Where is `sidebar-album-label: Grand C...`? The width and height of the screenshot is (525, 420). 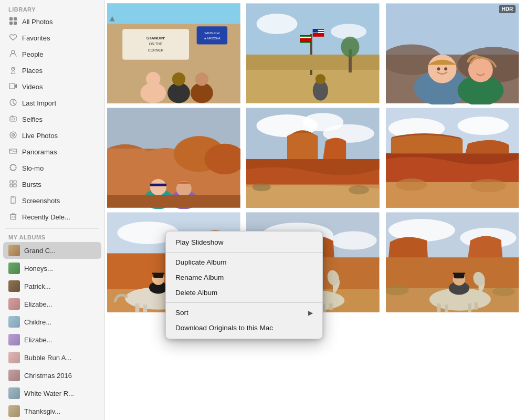
sidebar-album-label: Grand C... is located at coordinates (40, 251).